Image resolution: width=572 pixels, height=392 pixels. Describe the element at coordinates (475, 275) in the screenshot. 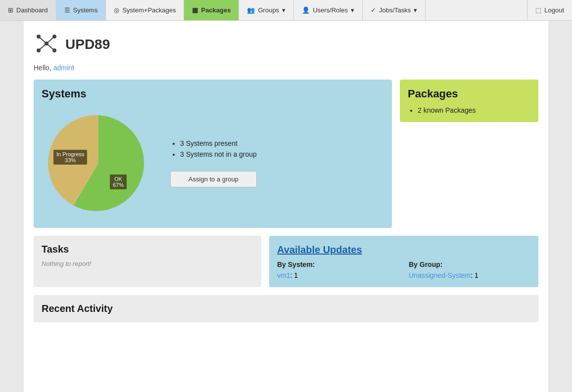

I see `updates-group-count-0: : 1` at that location.